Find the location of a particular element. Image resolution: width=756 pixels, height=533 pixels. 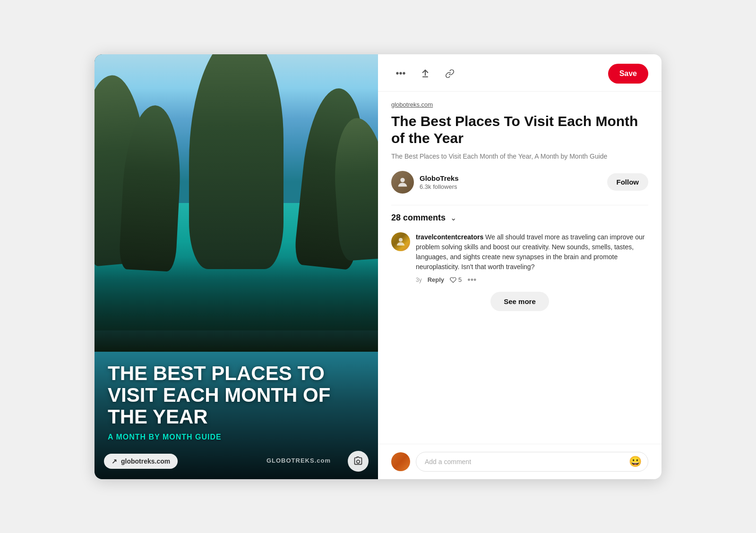

comment-time: 3y is located at coordinates (419, 280).